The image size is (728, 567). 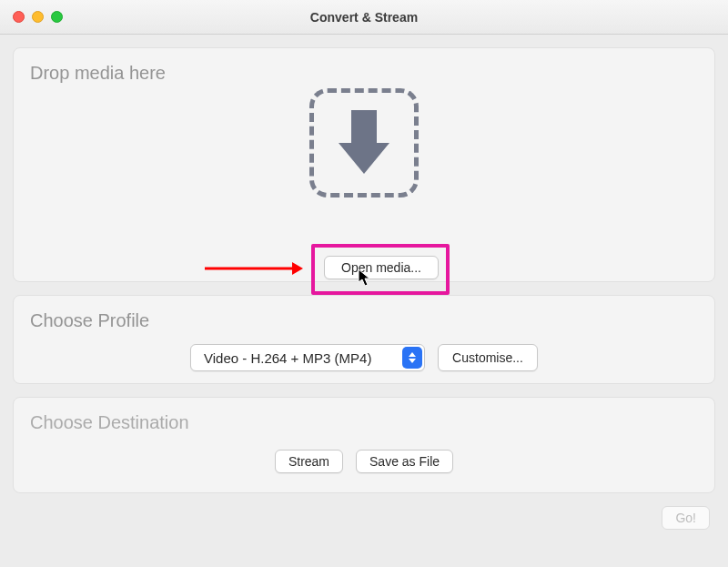 I want to click on window-title: Convert & Stream, so click(x=364, y=17).